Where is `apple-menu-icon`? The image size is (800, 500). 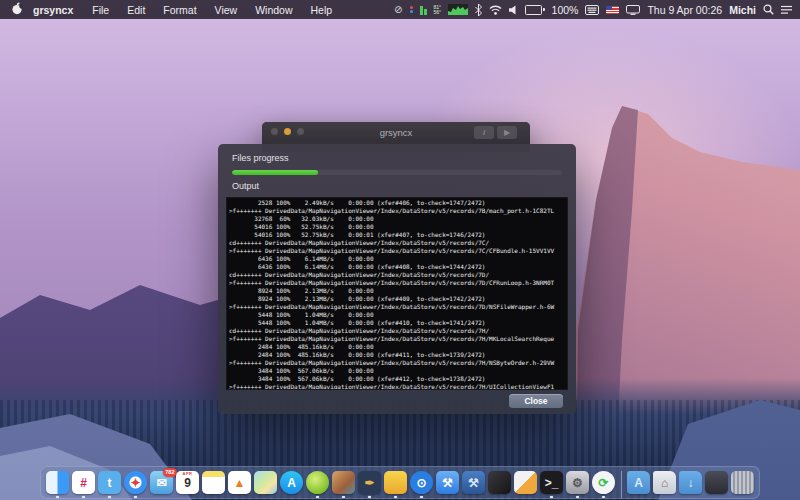 apple-menu-icon is located at coordinates (16, 10).